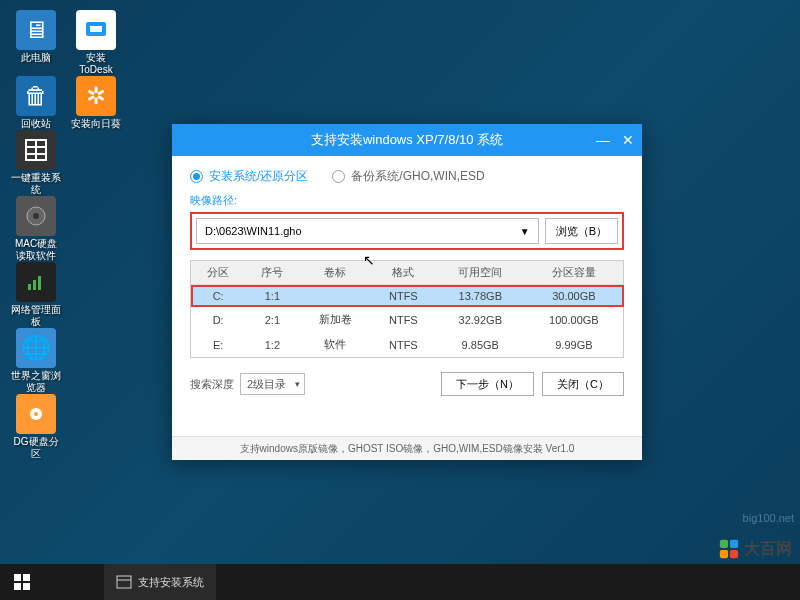  I want to click on desktop-icon-network: 网络管理面板, so click(36, 295).